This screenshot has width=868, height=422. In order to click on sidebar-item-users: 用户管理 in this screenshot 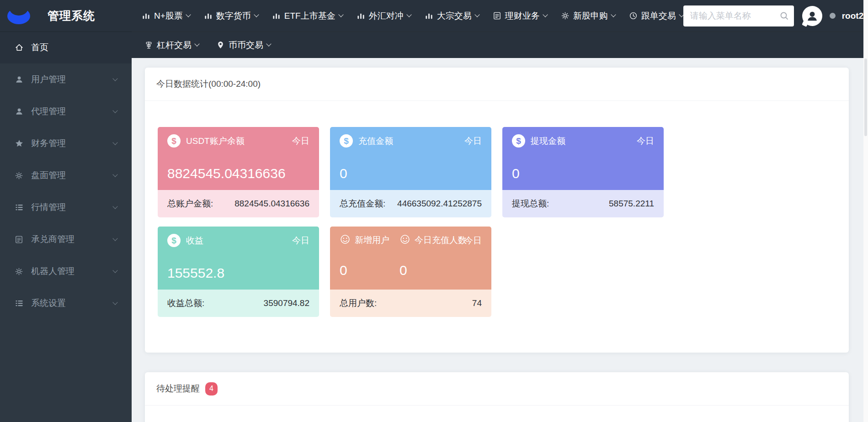, I will do `click(66, 79)`.